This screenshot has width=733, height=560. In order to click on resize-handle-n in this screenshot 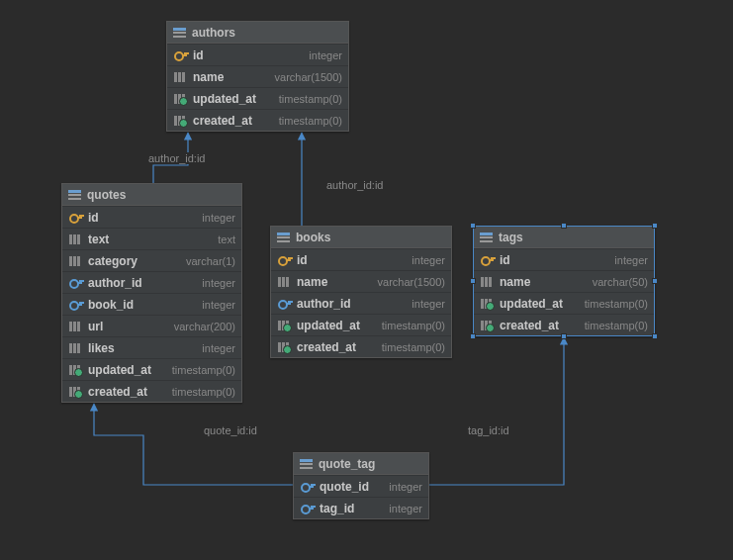, I will do `click(564, 226)`.